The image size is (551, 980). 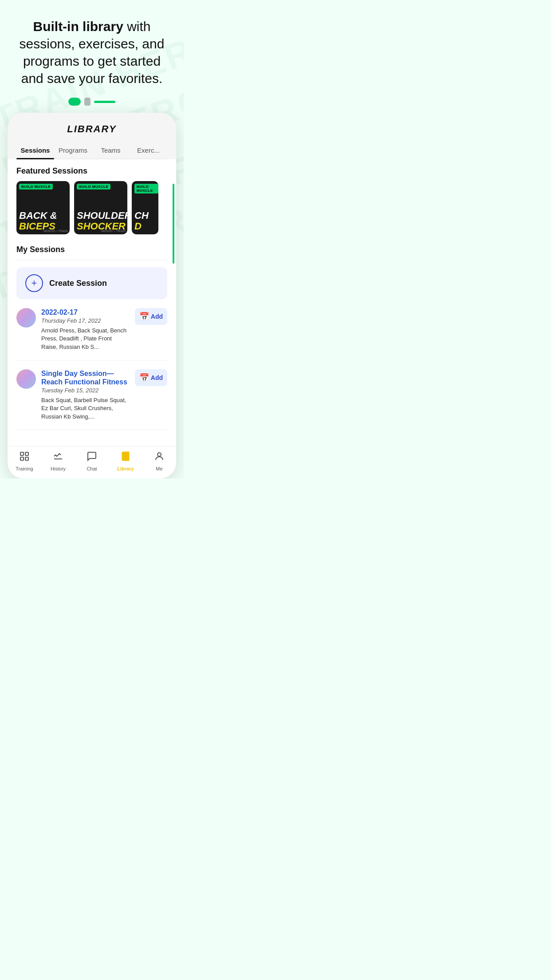 What do you see at coordinates (92, 399) in the screenshot?
I see `session-item-2: Single Day Session— Reach Functional Fit…` at bounding box center [92, 399].